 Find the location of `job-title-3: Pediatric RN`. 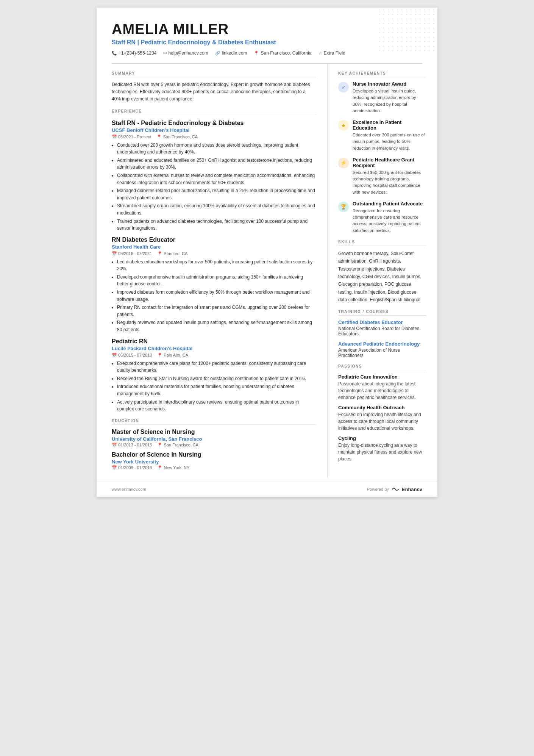

job-title-3: Pediatric RN is located at coordinates (214, 341).